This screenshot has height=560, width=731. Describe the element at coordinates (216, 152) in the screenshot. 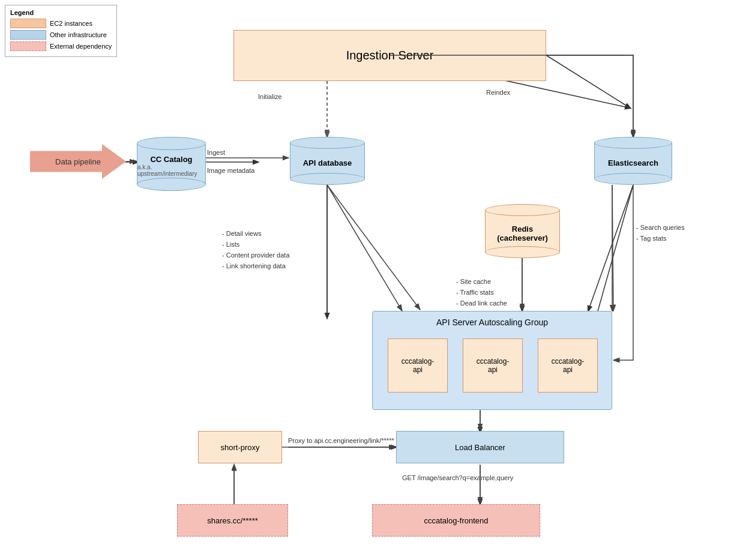

I see `ingest-label: Ingest` at that location.